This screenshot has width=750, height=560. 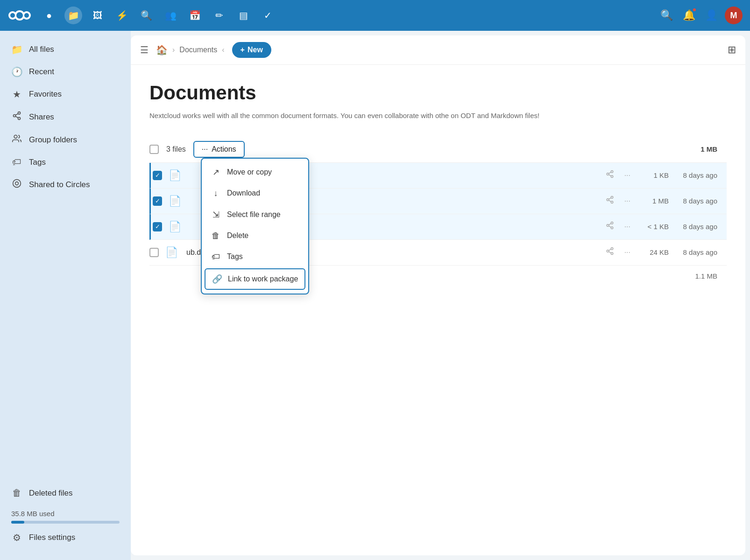 What do you see at coordinates (734, 15) in the screenshot?
I see `user-avatar: M` at bounding box center [734, 15].